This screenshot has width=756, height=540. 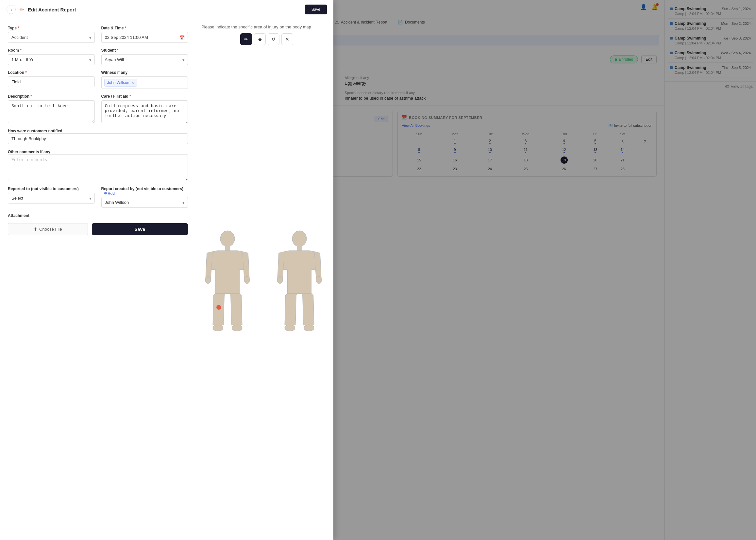 I want to click on description-group: Description * Small cut to left knee, so click(x=51, y=108).